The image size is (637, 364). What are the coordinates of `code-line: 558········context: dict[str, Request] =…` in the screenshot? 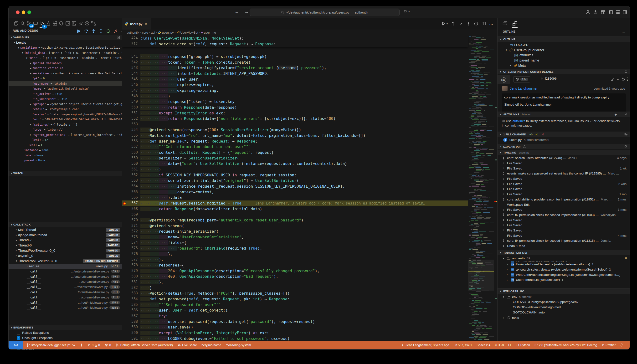 It's located at (295, 152).